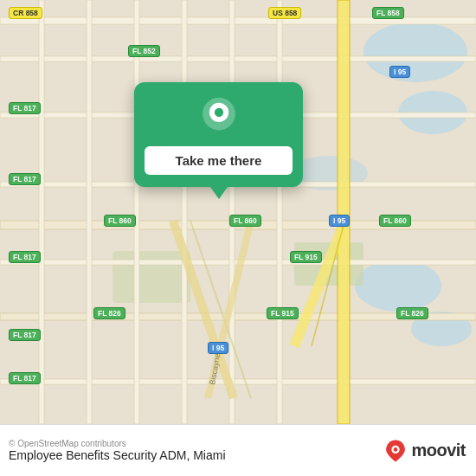 Image resolution: width=476 pixels, height=476 pixels. Describe the element at coordinates (118, 450) in the screenshot. I see `bottom-left: © OpenStreetMap contributors Employee Be…` at that location.